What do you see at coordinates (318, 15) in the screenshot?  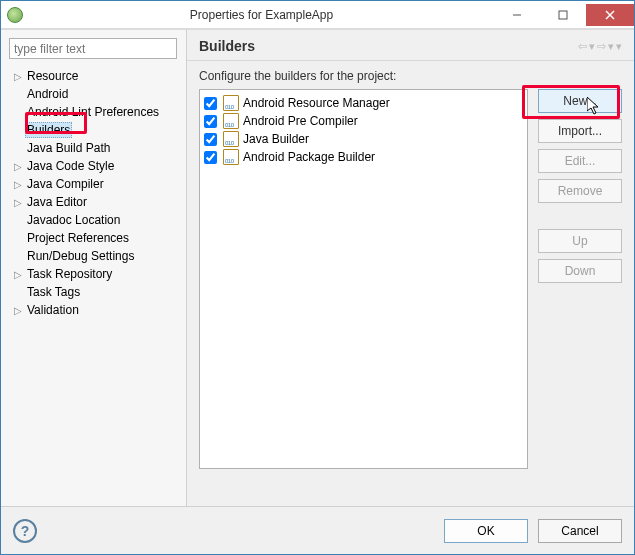 I see `titlebar: Properties for ExampleApp` at bounding box center [318, 15].